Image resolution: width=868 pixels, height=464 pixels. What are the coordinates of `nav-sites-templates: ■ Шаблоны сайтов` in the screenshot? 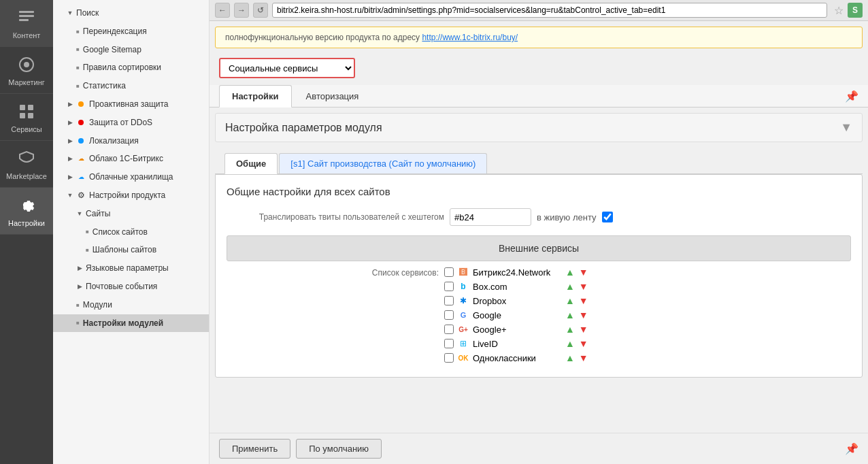 It's located at (131, 250).